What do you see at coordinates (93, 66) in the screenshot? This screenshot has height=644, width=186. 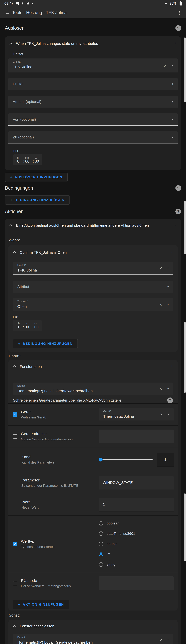 I see `entity-field: Entität TFK_Jolina × ▾` at bounding box center [93, 66].